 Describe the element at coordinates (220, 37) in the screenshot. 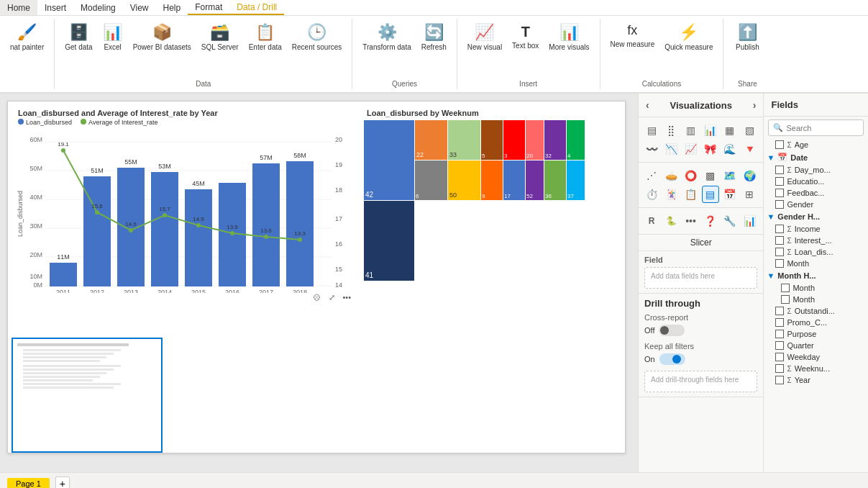

I see `sql-server-button: 🗃️ SQL Server` at that location.